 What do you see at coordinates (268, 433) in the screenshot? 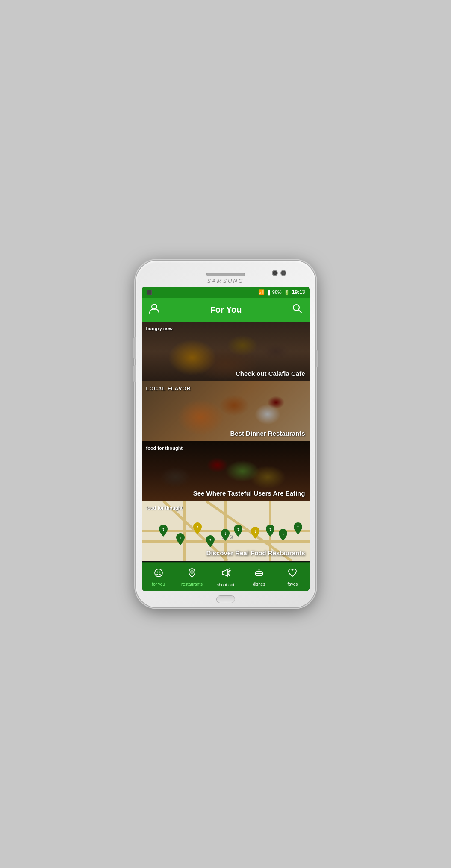
I see `card2-title: Best Dinner Restaurants` at bounding box center [268, 433].